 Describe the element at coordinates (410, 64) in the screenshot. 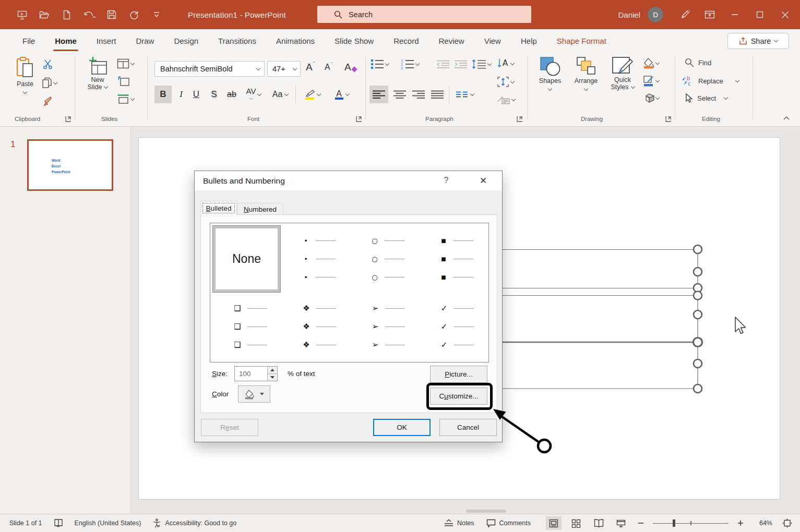

I see `numbering-button: 123` at that location.